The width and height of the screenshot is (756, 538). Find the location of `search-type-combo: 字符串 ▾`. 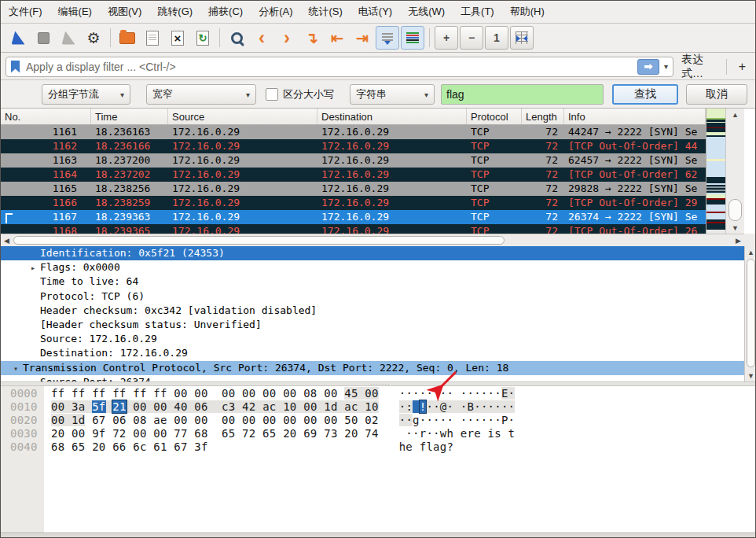

search-type-combo: 字符串 ▾ is located at coordinates (392, 94).